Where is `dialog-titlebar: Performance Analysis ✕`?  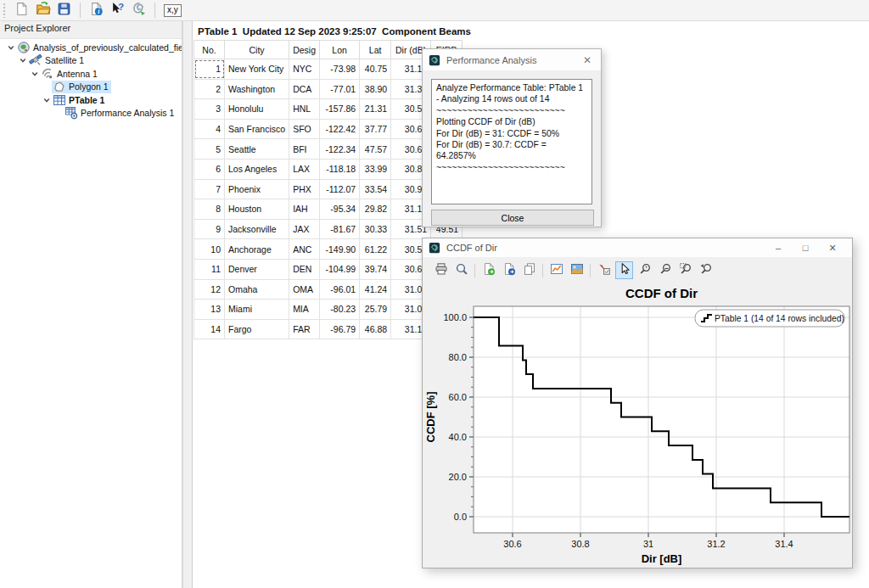 dialog-titlebar: Performance Analysis ✕ is located at coordinates (512, 59).